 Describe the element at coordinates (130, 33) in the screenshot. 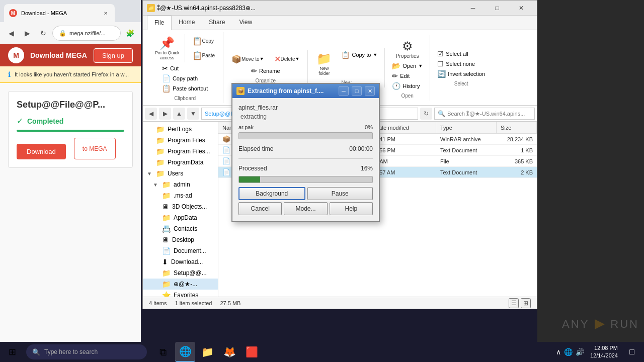

I see `extensions-button: 🧩` at that location.